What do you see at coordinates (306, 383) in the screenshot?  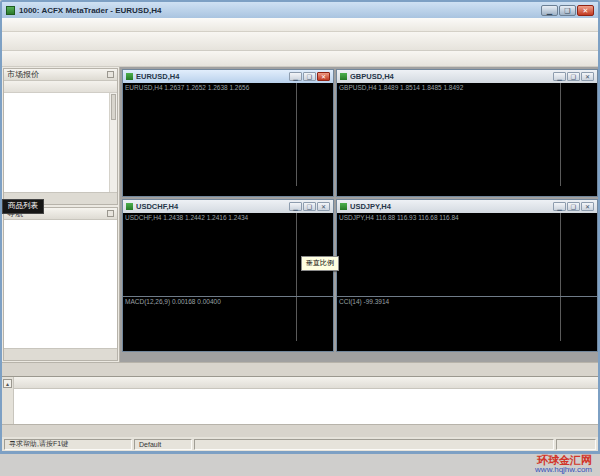 I see `mailbox-header` at bounding box center [306, 383].